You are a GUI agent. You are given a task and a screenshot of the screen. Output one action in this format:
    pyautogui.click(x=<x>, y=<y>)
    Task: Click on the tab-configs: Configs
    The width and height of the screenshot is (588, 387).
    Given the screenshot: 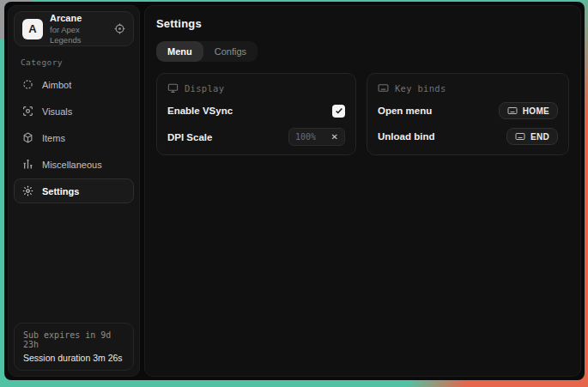 What is the action you would take?
    pyautogui.click(x=230, y=51)
    